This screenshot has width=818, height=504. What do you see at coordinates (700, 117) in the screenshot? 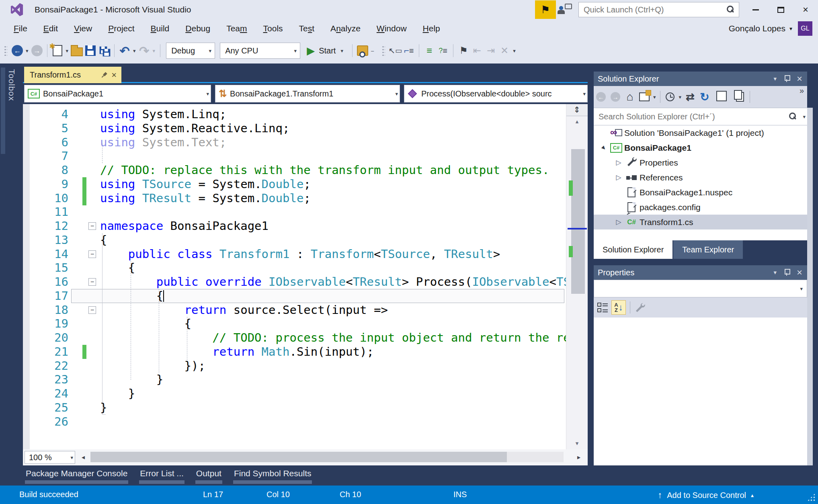
I see `solution-explorer-search: ▾` at bounding box center [700, 117].